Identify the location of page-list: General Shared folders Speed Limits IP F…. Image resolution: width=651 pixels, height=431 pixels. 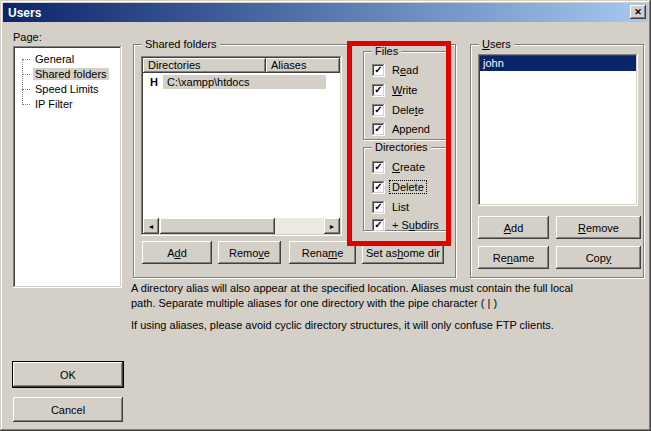
(68, 167).